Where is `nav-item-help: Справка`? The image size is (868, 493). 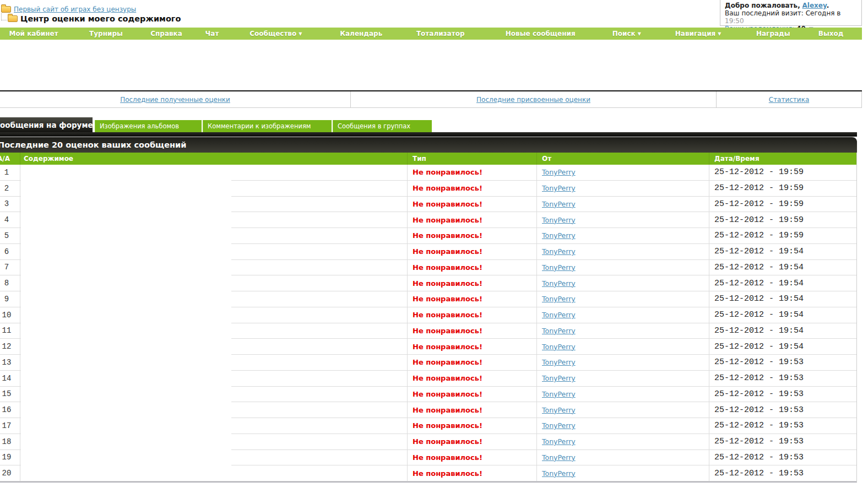
nav-item-help: Справка is located at coordinates (166, 34).